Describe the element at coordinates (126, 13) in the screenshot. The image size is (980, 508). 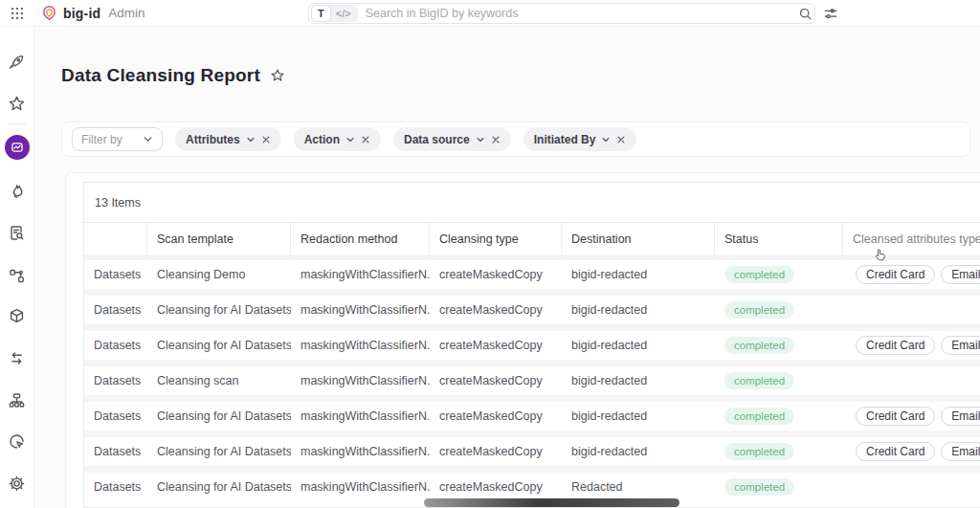
I see `brand-suffix: Admin` at that location.